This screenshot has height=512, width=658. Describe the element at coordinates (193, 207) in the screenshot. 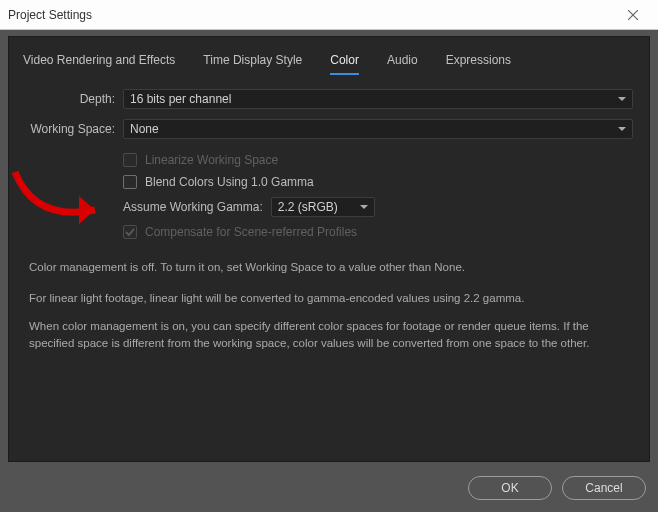

I see `assume-gamma-label: Assume Working Gamma:` at that location.